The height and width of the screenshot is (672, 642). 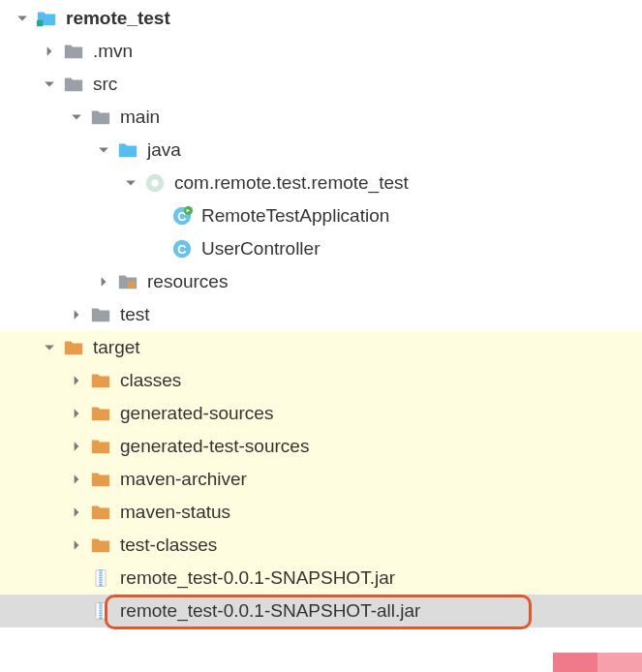 What do you see at coordinates (168, 545) in the screenshot?
I see `tree-item-label: test-classes` at bounding box center [168, 545].